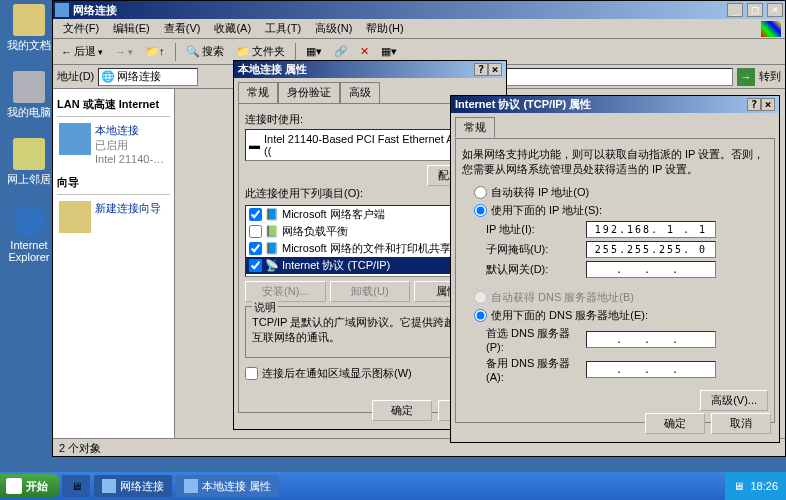  What do you see at coordinates (155, 52) in the screenshot?
I see `up-button: 📁↑` at bounding box center [155, 52].